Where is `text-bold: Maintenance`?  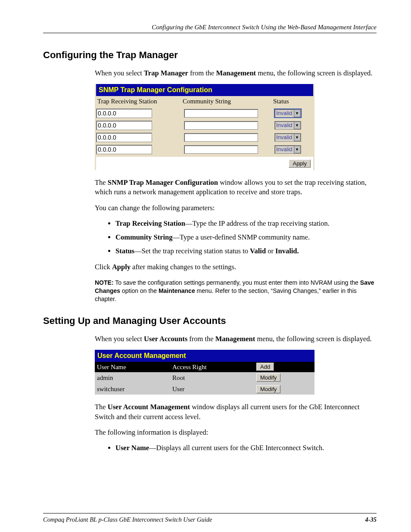
text-bold: Maintenance is located at coordinates (177, 291).